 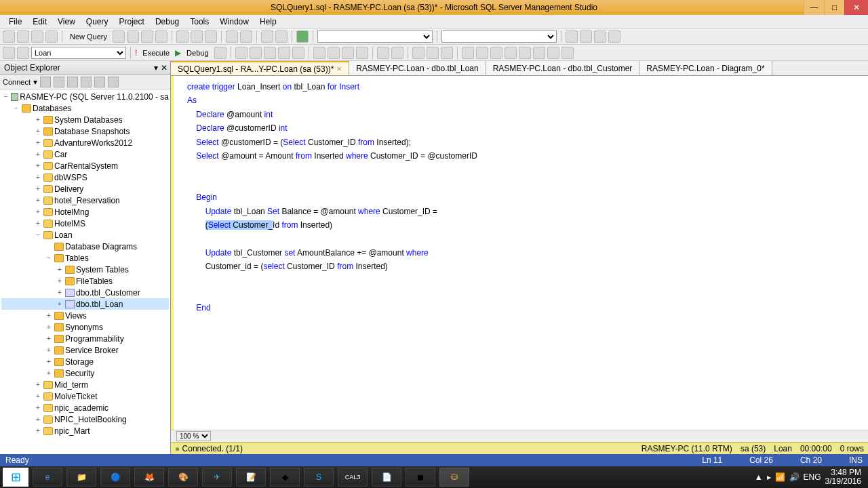 I want to click on tree-item: +npic_Mart, so click(x=85, y=431).